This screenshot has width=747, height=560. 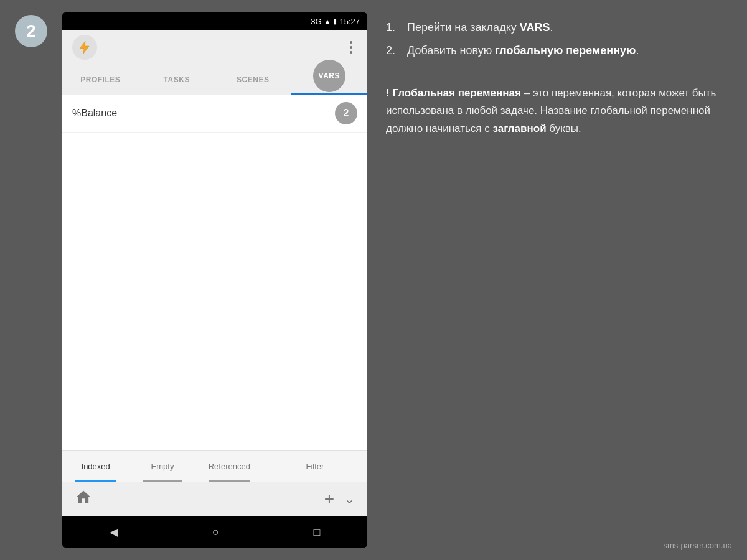 What do you see at coordinates (393, 51) in the screenshot?
I see `instruction-2-num: 2.` at bounding box center [393, 51].